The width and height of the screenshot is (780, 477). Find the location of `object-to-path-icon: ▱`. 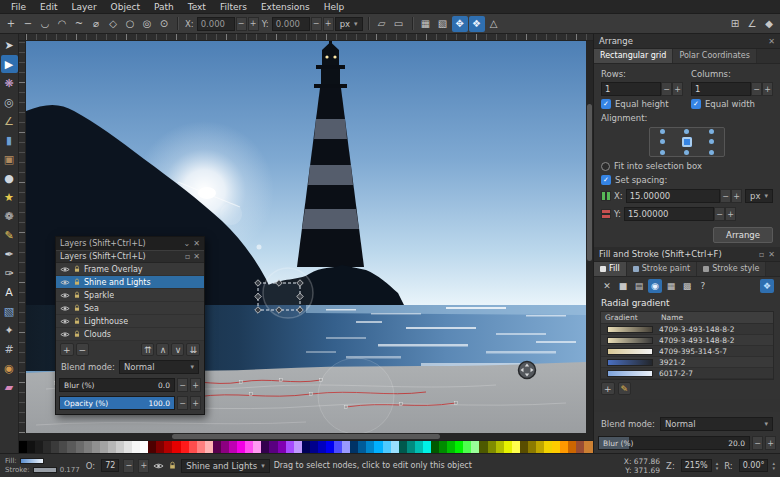

object-to-path-icon: ▱ is located at coordinates (382, 24).